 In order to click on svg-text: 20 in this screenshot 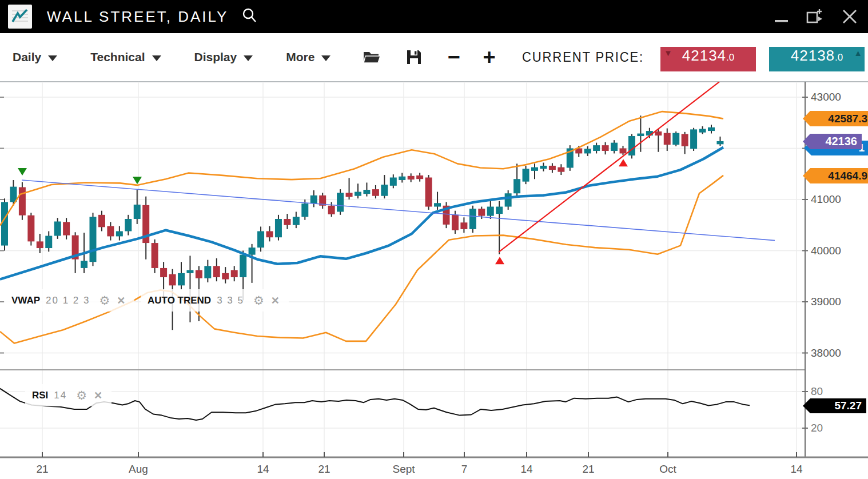, I will do `click(817, 428)`.